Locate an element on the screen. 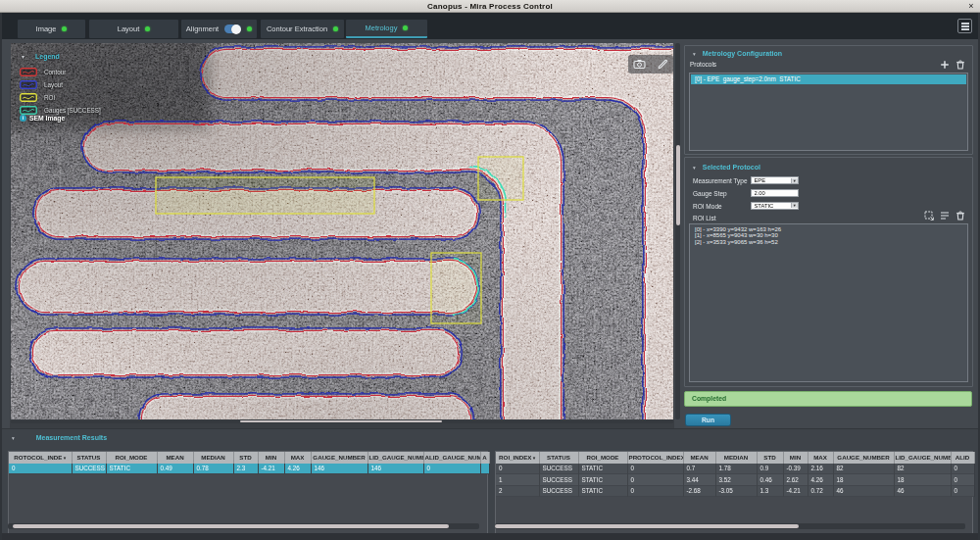 The image size is (980, 540). selected-protocol-header: ▾ Selected Protocol is located at coordinates (727, 167).